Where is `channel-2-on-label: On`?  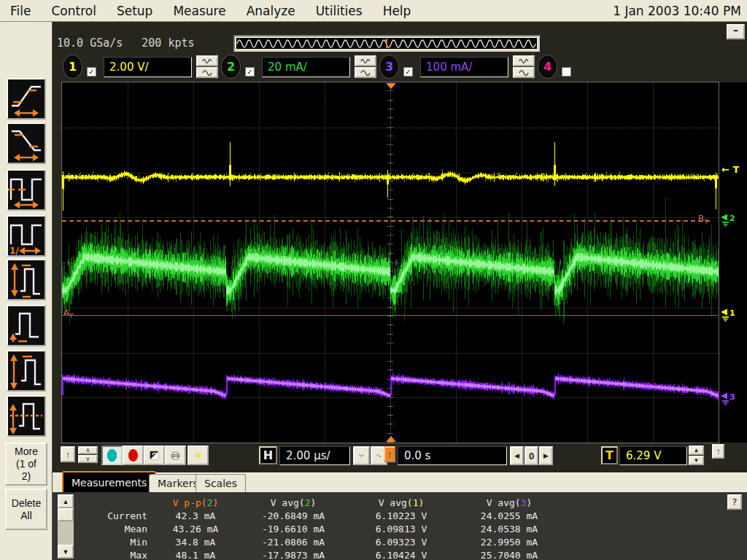
channel-2-on-label: On is located at coordinates (251, 63).